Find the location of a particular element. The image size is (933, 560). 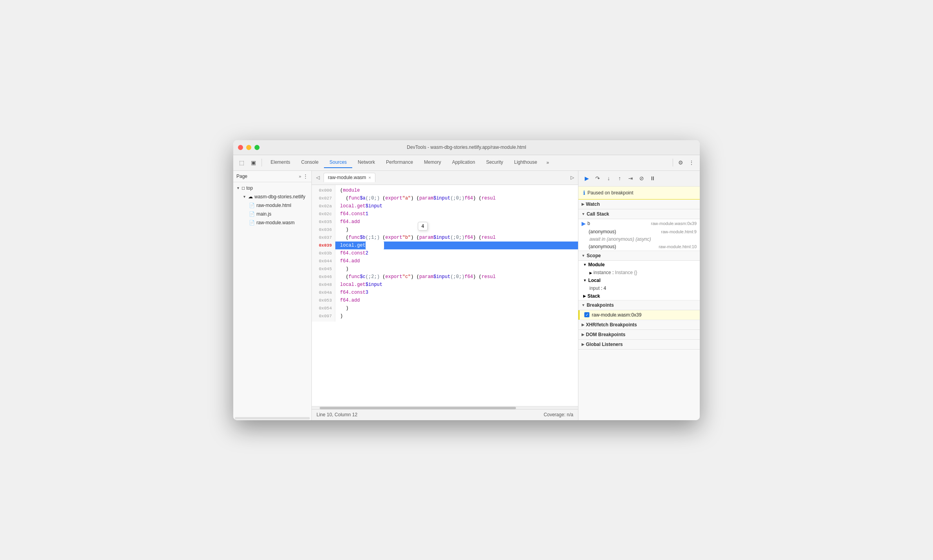

sidebar-scrollbar is located at coordinates (273, 418).